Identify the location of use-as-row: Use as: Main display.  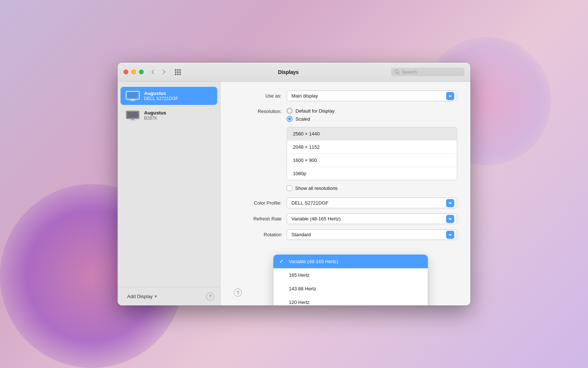
(345, 96).